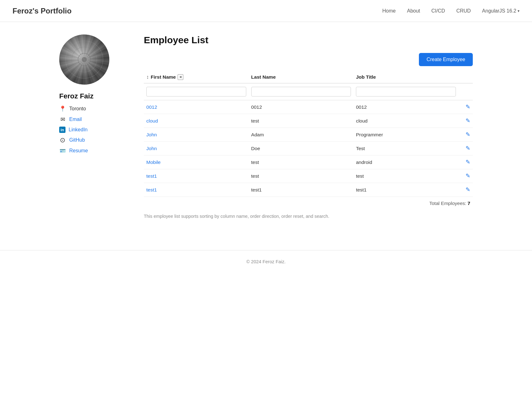 The height and width of the screenshot is (393, 532). Describe the element at coordinates (42, 11) in the screenshot. I see `brand: Feroz's Portfolio` at that location.